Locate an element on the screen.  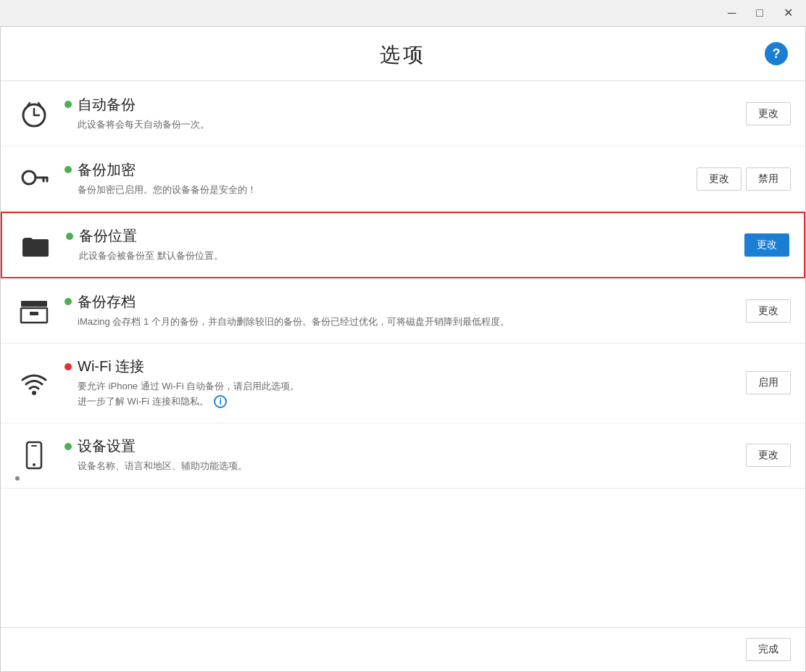
wifi-name: Wi-Fi 连接 is located at coordinates (111, 367).